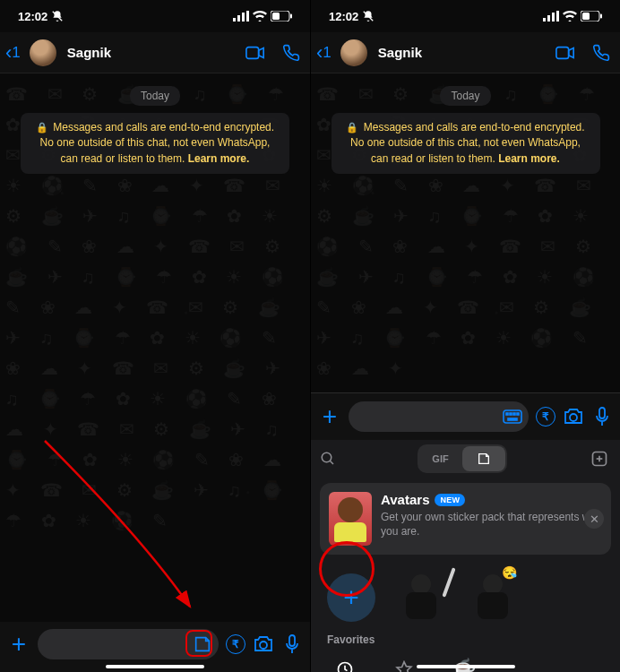 This screenshot has width=620, height=672. I want to click on create-sticker-button: +, so click(351, 598).